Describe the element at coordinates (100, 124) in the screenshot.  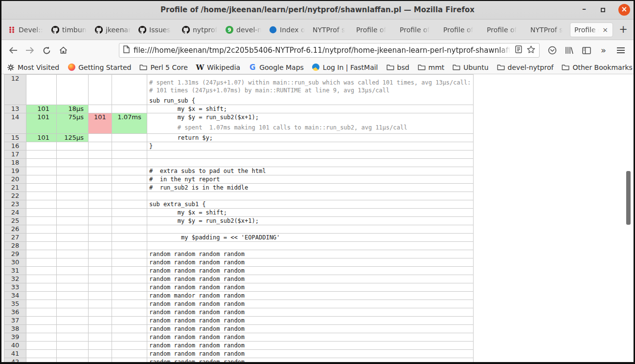
I see `calls-cell: 101` at that location.